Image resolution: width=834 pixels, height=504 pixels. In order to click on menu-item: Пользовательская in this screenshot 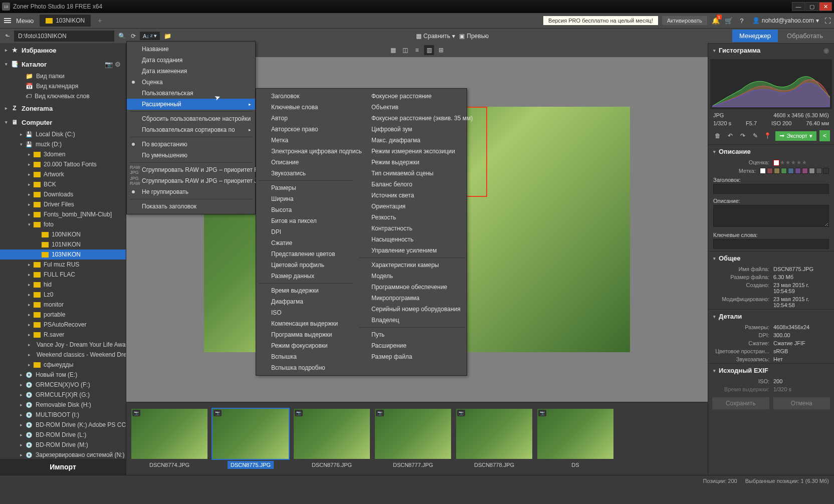, I will do `click(191, 93)`.